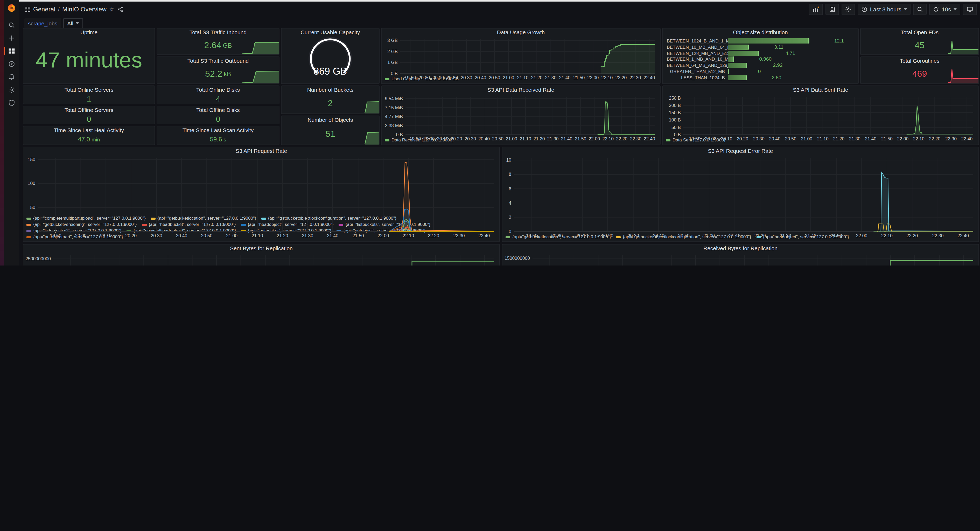 The height and width of the screenshot is (531, 980). I want to click on save-icon, so click(832, 9).